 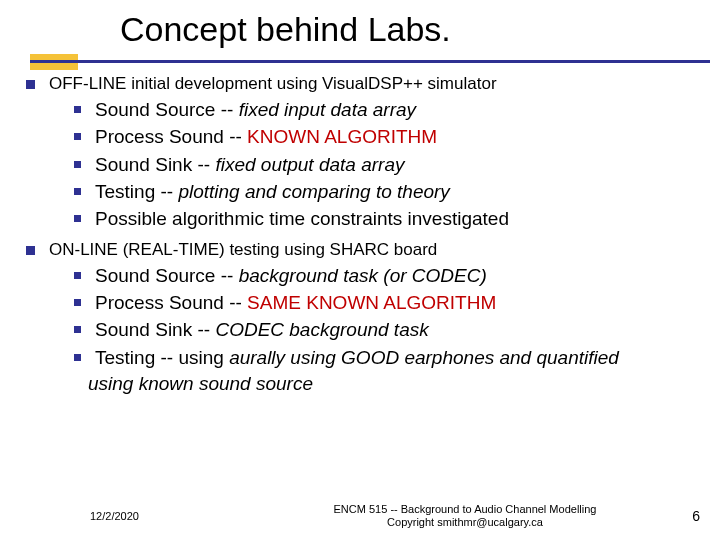 I want to click on item-text: Testing -- using aurally using GOOD earp…, so click(x=398, y=358).